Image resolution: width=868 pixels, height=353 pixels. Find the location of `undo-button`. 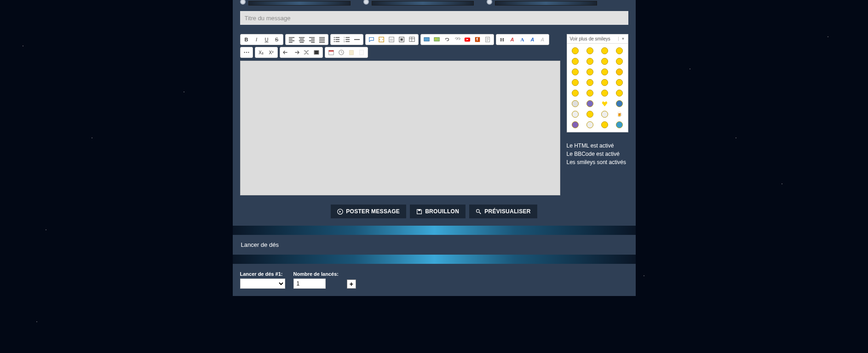

undo-button is located at coordinates (286, 52).